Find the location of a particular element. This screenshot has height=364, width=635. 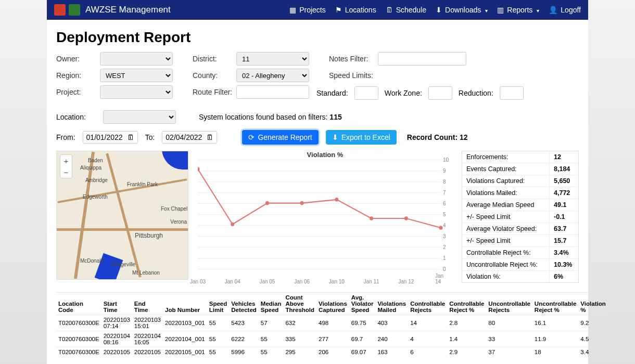

to-date-input: 02/04/2022 🗓 is located at coordinates (189, 137).